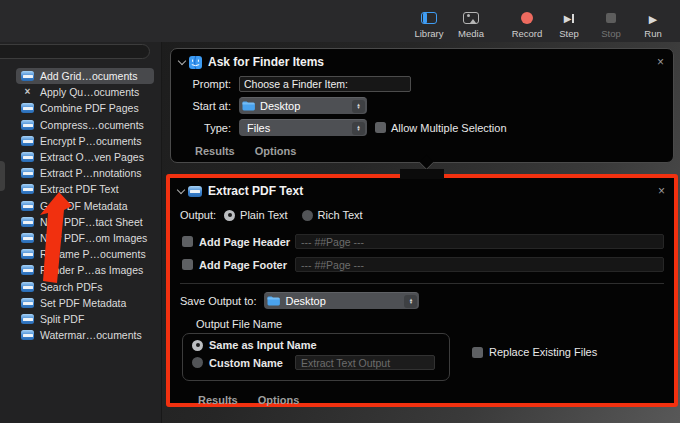 This screenshot has height=423, width=680. What do you see at coordinates (196, 62) in the screenshot?
I see `finder-icon` at bounding box center [196, 62].